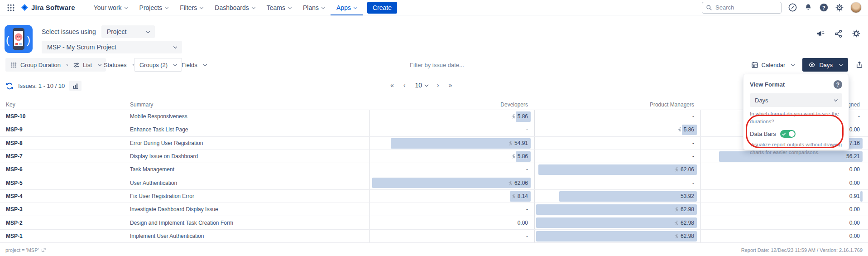 This screenshot has height=256, width=868. I want to click on calendar-button: Calendar, so click(773, 65).